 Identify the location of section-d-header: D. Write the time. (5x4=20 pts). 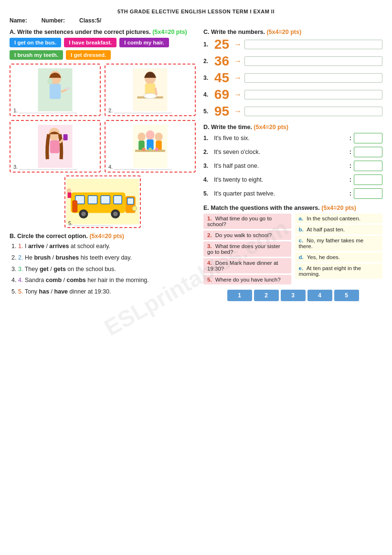
(293, 127).